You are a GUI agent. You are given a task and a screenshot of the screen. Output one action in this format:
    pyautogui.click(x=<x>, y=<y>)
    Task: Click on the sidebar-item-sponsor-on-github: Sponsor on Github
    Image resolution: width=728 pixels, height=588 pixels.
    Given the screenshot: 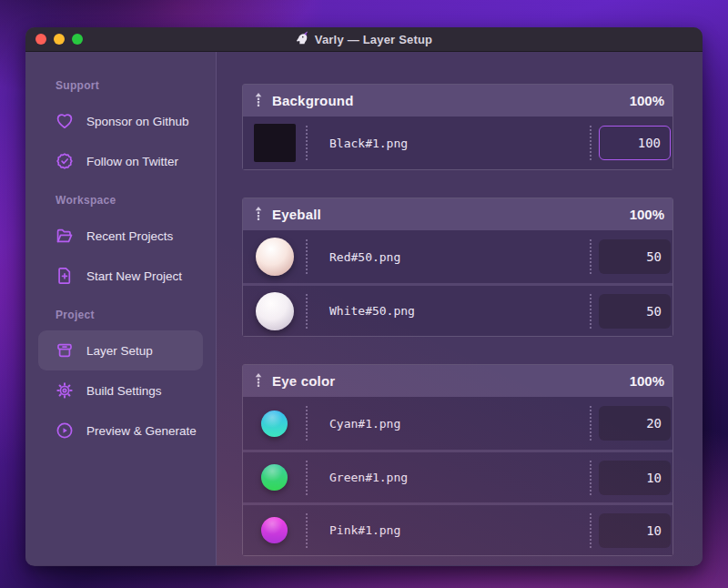 What is the action you would take?
    pyautogui.click(x=120, y=121)
    